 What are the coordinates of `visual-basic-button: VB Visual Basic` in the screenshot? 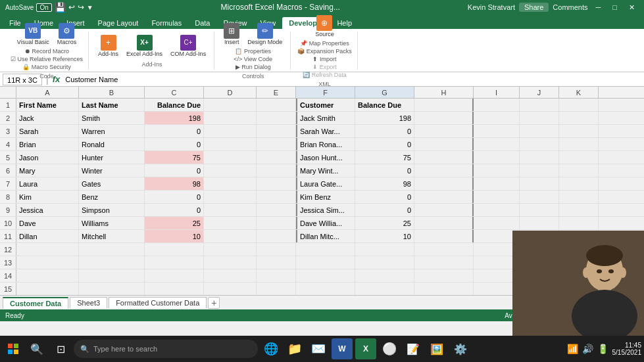 It's located at (33, 34).